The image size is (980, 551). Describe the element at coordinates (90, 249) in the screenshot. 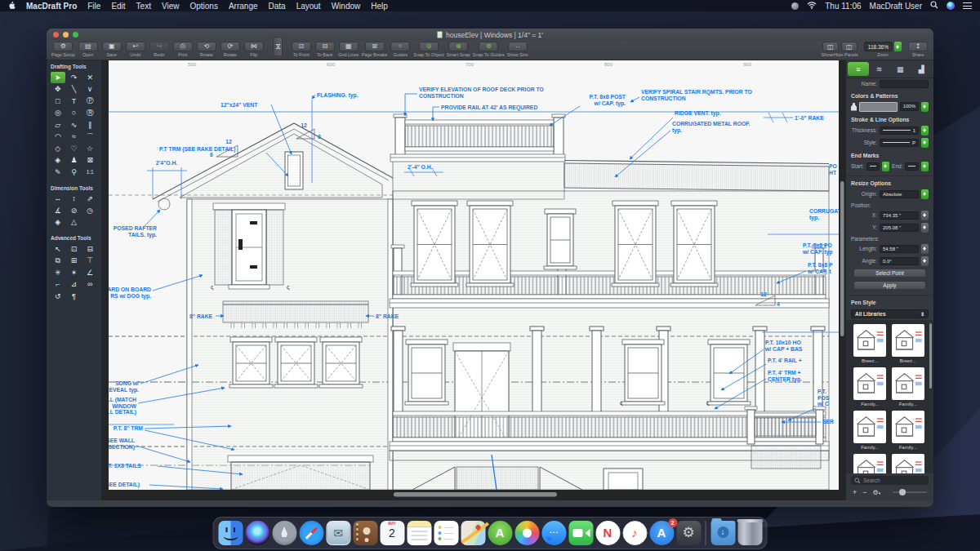

I see `window-tool: ⊟` at that location.